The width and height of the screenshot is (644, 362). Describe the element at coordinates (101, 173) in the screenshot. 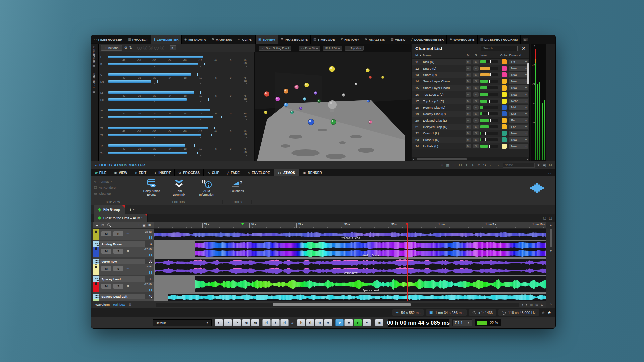

I see `menu-file: wFILE` at that location.